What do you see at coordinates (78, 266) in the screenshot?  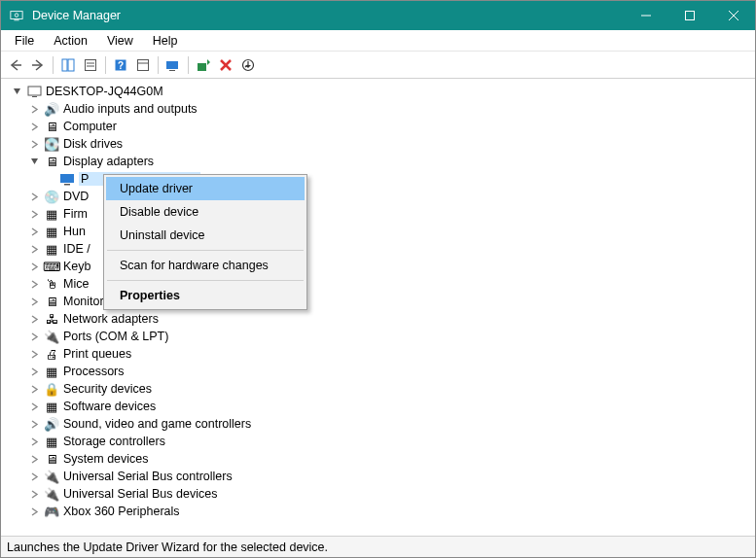 I see `category-label: Keyb` at bounding box center [78, 266].